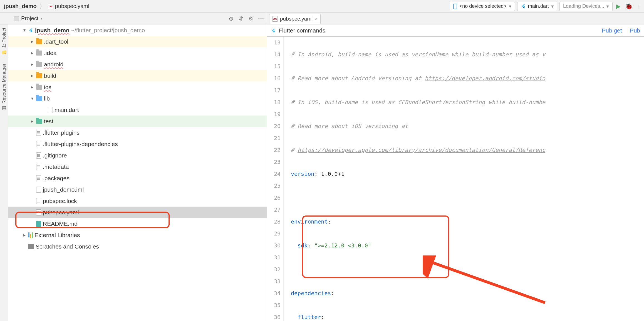 This screenshot has height=321, width=644. I want to click on sidetab-project: 📁 1: Project, so click(4, 42).